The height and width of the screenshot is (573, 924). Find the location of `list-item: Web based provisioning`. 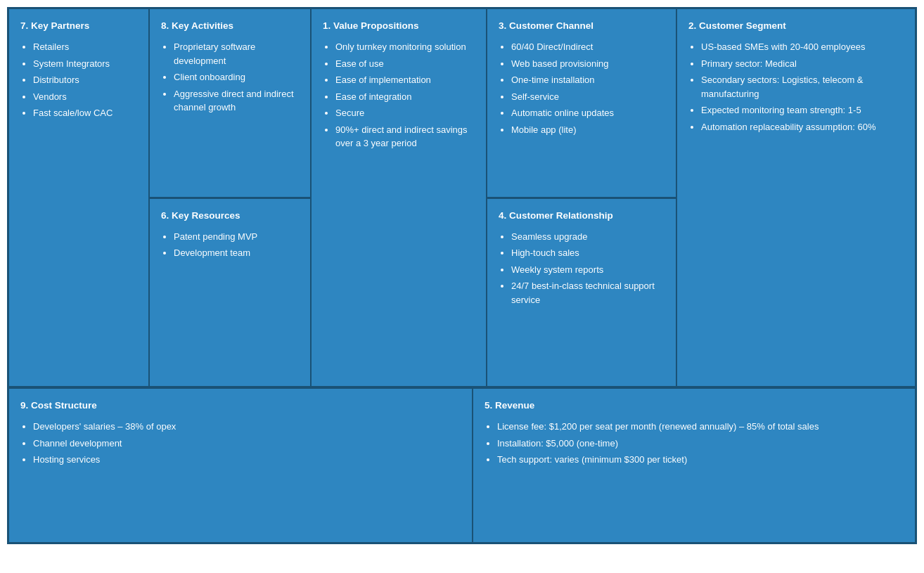

list-item: Web based provisioning is located at coordinates (588, 64).